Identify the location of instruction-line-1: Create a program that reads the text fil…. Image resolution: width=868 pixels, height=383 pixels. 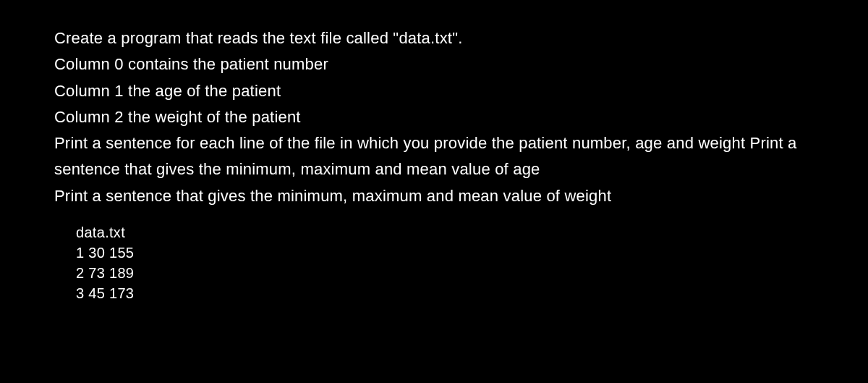
(434, 38).